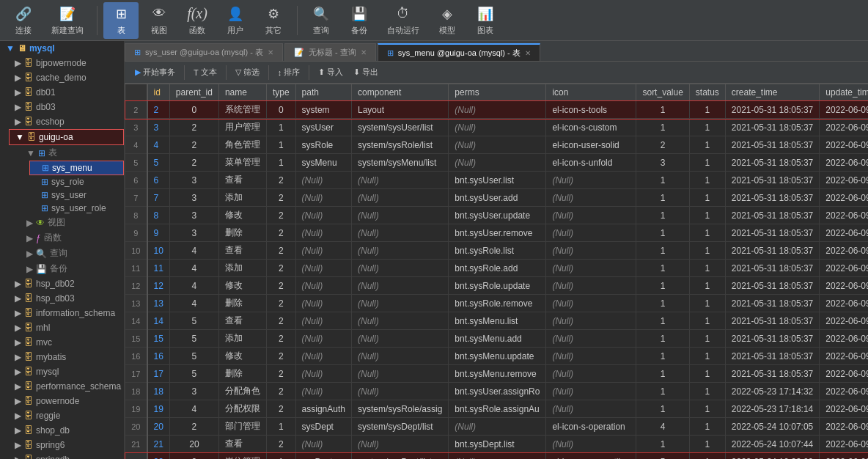 This screenshot has width=868, height=459. Describe the element at coordinates (707, 92) in the screenshot. I see `th-status: status` at that location.